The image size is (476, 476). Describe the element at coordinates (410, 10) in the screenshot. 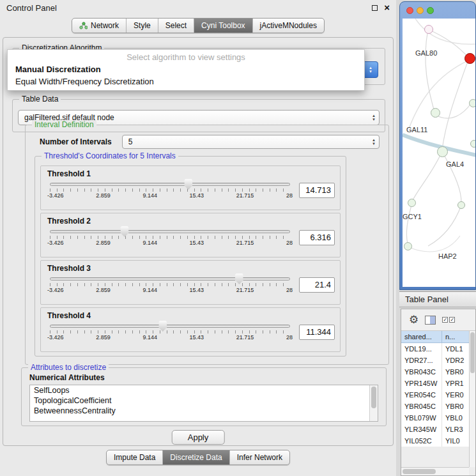

I see `close-window-icon` at that location.